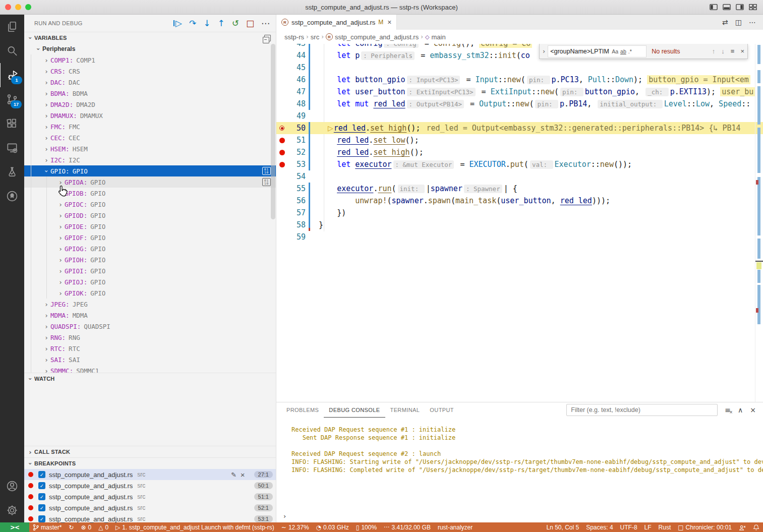 This screenshot has height=532, width=763. What do you see at coordinates (759, 223) in the screenshot?
I see `overview-ruler` at bounding box center [759, 223].